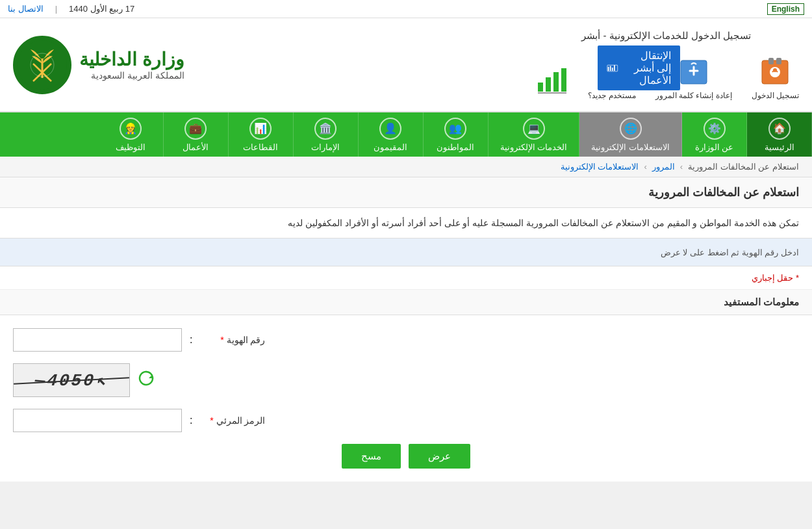 This screenshot has height=529, width=812. I want to click on description-text: تمكن هذه الخدمة المواطن و المقيم من الاس…, so click(543, 223).